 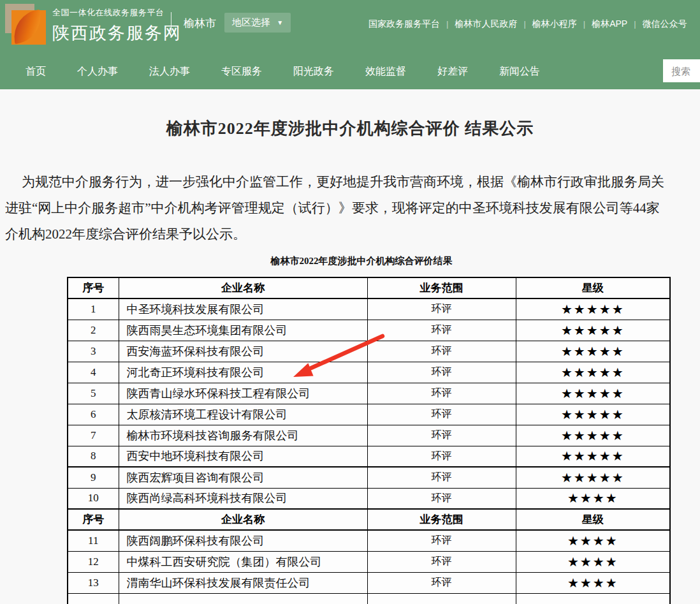 What do you see at coordinates (117, 33) in the screenshot?
I see `site-name: 陕西政务服务网` at bounding box center [117, 33].